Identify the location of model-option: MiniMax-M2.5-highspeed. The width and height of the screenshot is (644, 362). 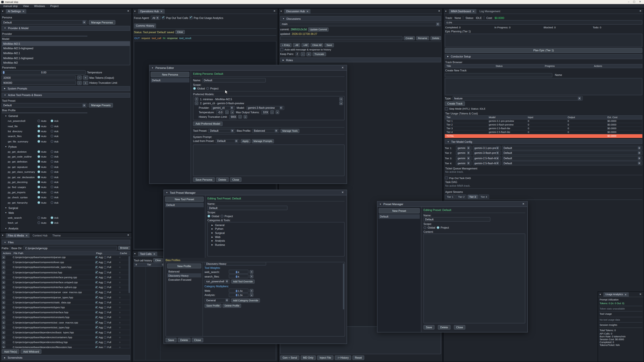
(66, 48).